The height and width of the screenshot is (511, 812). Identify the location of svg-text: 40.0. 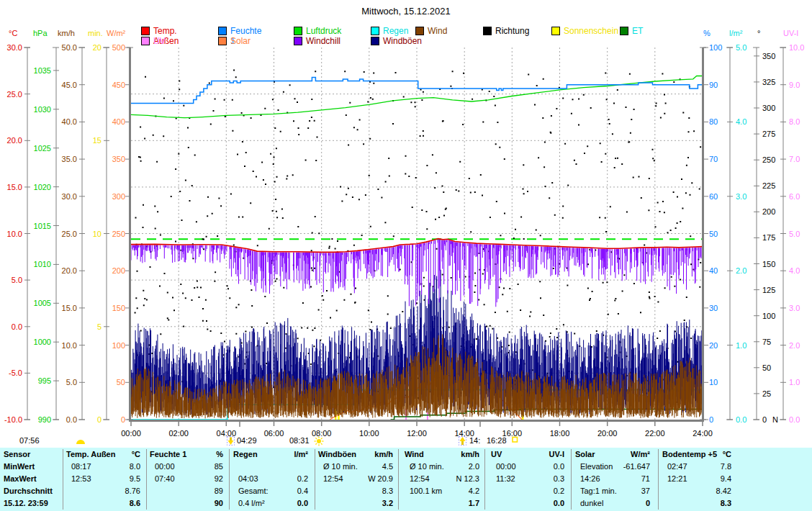
(69, 122).